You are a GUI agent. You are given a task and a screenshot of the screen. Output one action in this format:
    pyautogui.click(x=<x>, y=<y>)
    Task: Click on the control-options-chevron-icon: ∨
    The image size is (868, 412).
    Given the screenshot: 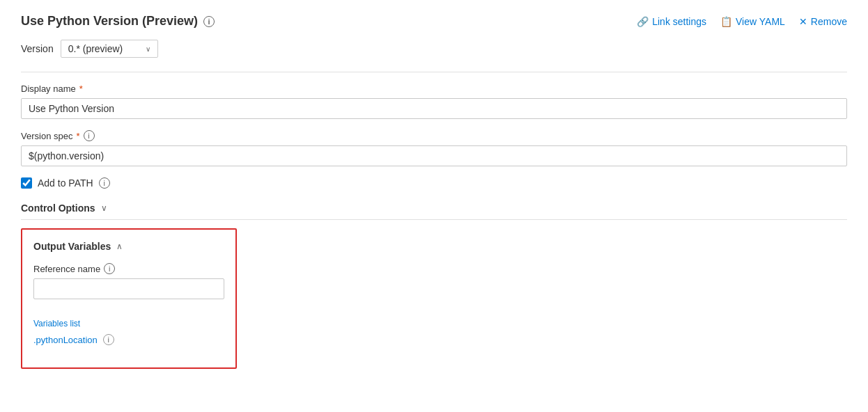 What is the action you would take?
    pyautogui.click(x=104, y=208)
    